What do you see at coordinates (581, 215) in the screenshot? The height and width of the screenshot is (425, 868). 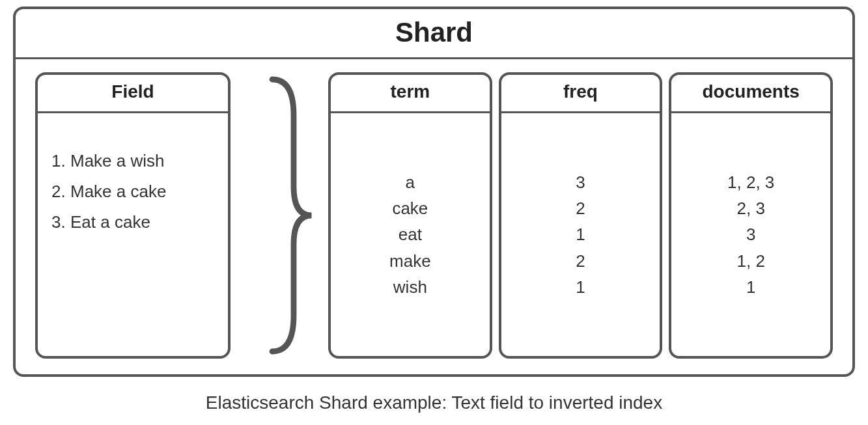 I see `column-freq: freq 3 2 1 2 1` at bounding box center [581, 215].